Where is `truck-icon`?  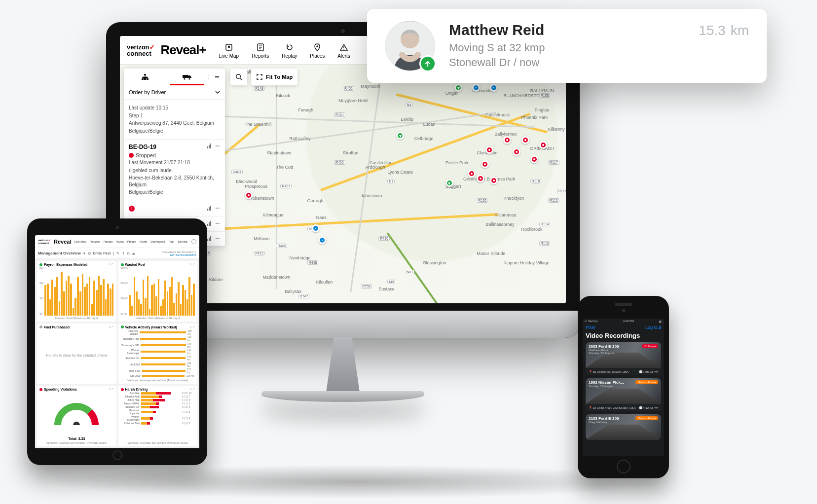 truck-icon is located at coordinates (187, 77).